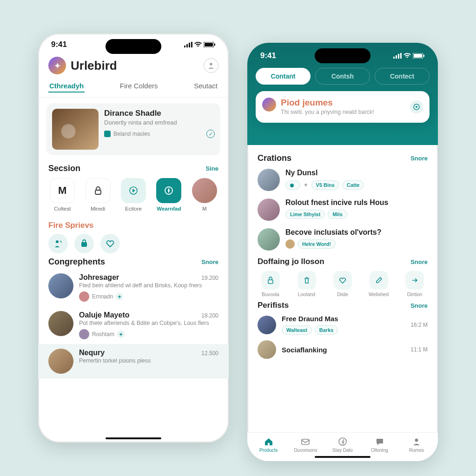 The width and height of the screenshot is (476, 476). Describe the element at coordinates (75, 129) in the screenshot. I see `featured-image` at that location.